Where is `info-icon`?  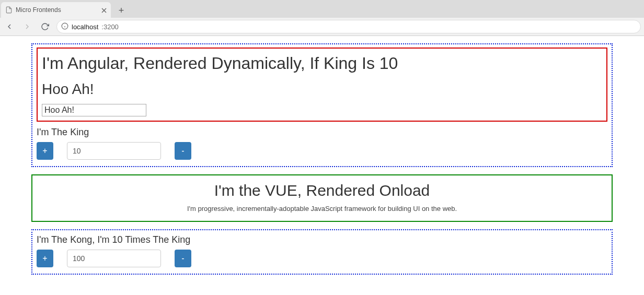
info-icon is located at coordinates (65, 27).